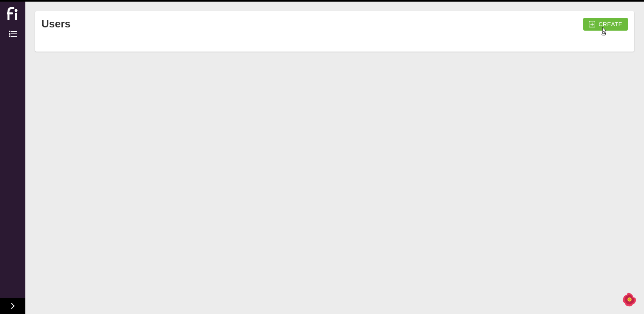 This screenshot has height=314, width=644. Describe the element at coordinates (56, 24) in the screenshot. I see `page-title: Users` at that location.